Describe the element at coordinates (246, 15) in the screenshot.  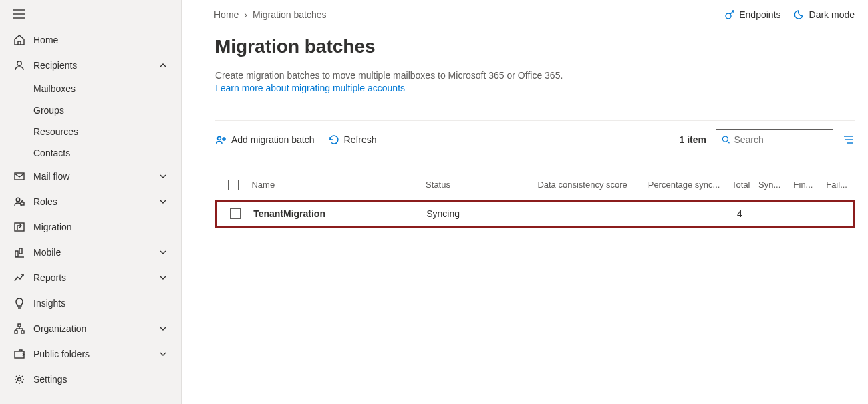
I see `chevron-right-icon: ›` at that location.